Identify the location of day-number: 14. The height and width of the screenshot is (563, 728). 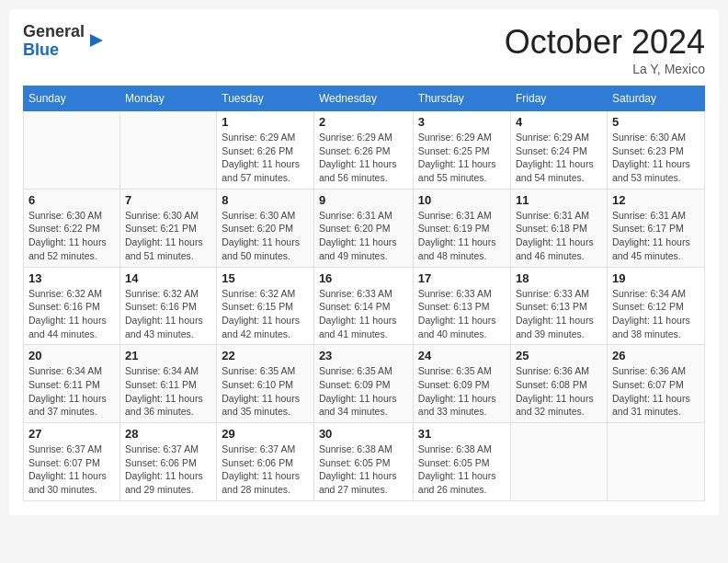
(168, 278).